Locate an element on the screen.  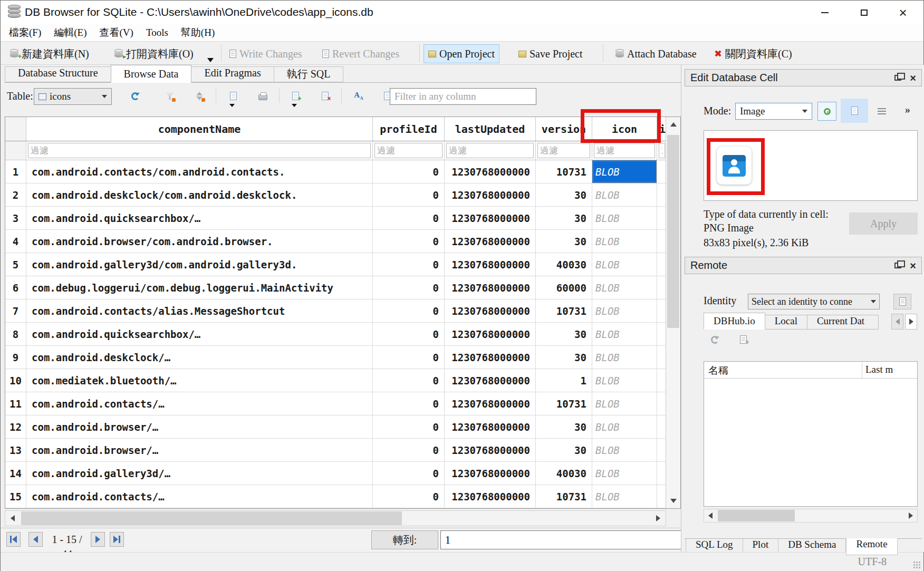
row-number: 4 is located at coordinates (16, 241).